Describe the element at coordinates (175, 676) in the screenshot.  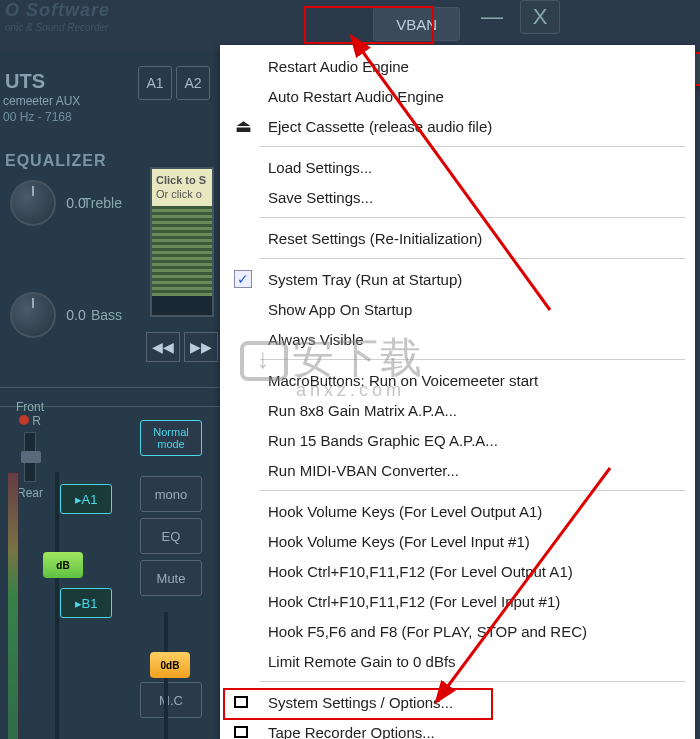
I see `fader-2: 0dB Gain` at that location.